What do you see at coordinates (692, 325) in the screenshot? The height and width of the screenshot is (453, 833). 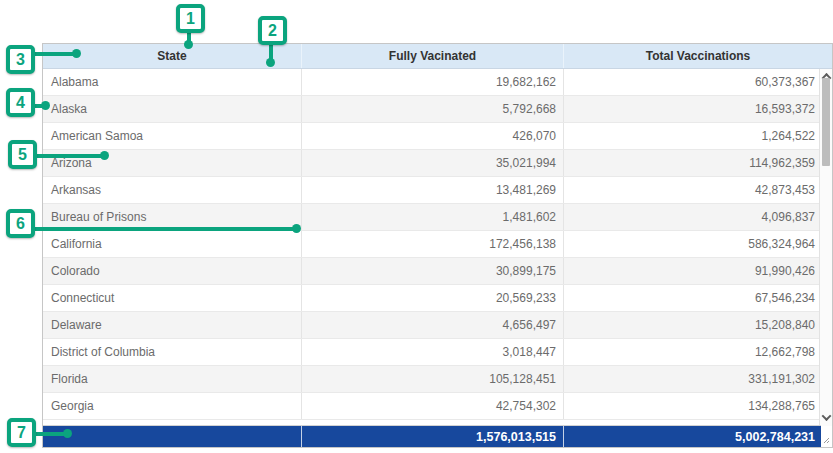 I see `cell-total-vaccinations: 15,208,840` at bounding box center [692, 325].